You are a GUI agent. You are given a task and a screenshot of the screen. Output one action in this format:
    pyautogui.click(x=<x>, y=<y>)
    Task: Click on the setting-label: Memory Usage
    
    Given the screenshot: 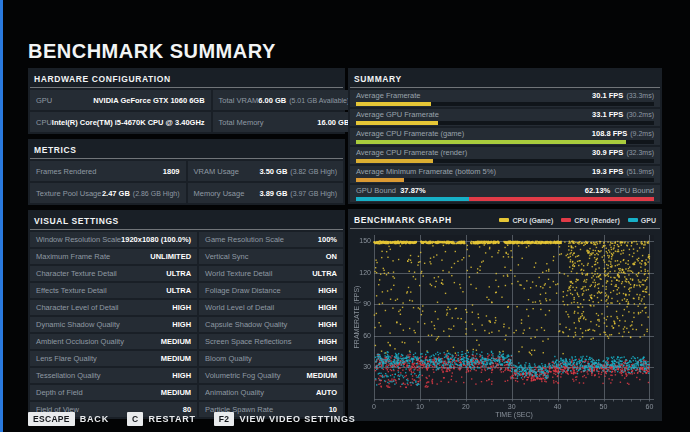 What is the action you would take?
    pyautogui.click(x=220, y=194)
    